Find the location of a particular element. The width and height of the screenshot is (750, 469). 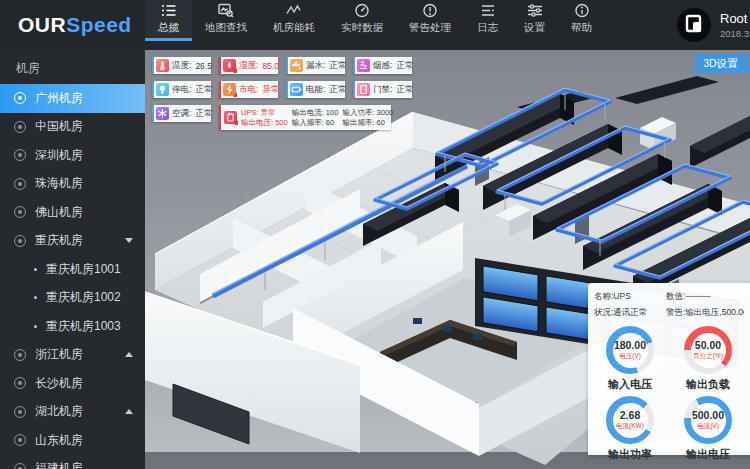

sidebar-item-changsha: 长沙机房 is located at coordinates (72, 384).